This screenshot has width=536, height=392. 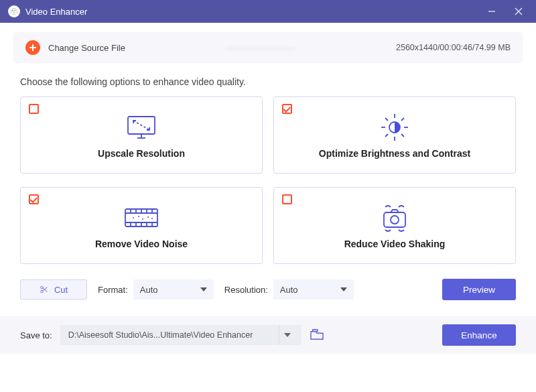 What do you see at coordinates (141, 225) in the screenshot?
I see `option-remove-noise: Remove Video Noise` at bounding box center [141, 225].